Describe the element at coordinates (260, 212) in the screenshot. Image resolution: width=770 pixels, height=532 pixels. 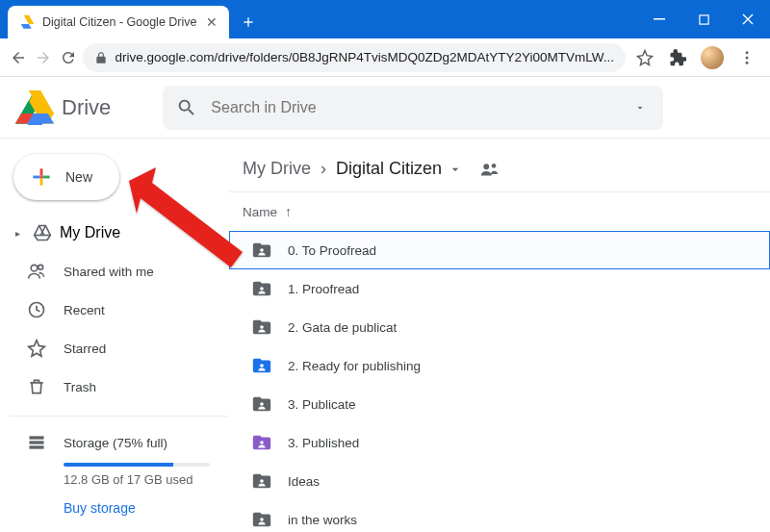
I see `column-name-label: Name` at that location.